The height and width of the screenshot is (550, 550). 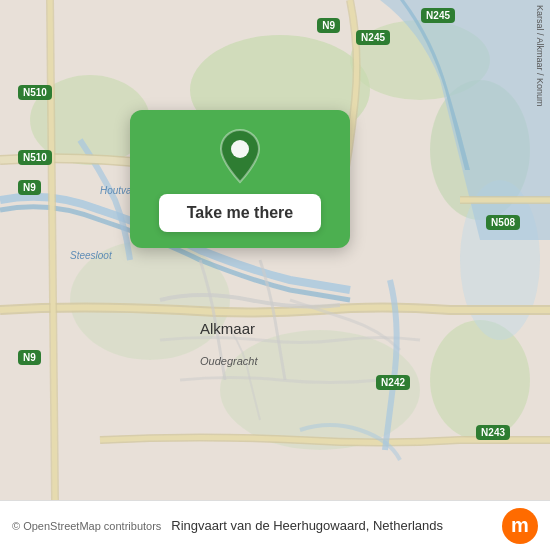 I want to click on moovit-logo-icon: m, so click(x=520, y=526).